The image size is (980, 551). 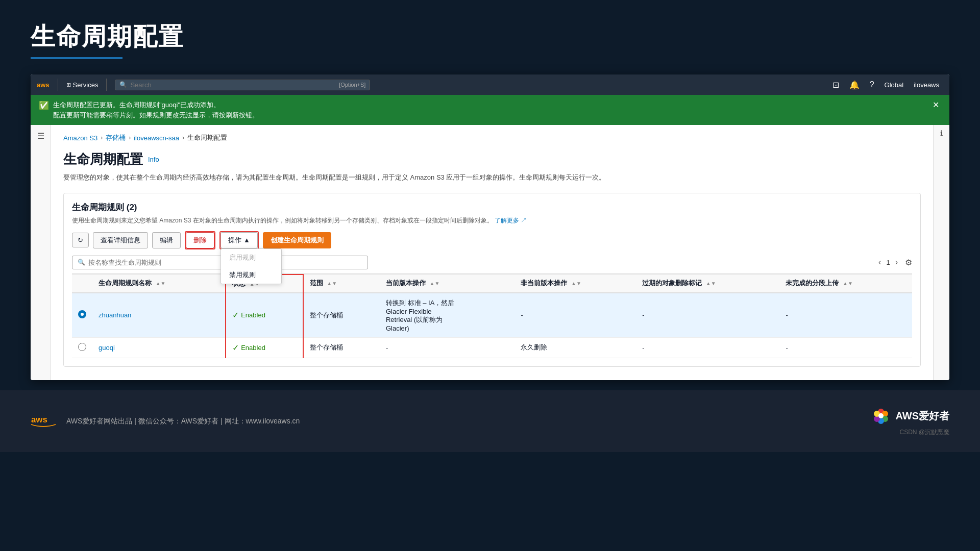 I want to click on bell-icon: 🔔, so click(x=854, y=85).